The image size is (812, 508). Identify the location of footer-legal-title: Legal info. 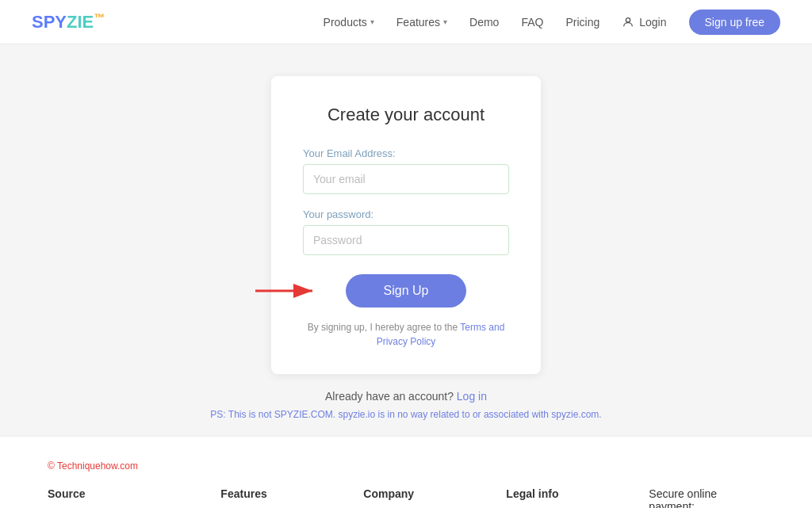
(561, 494).